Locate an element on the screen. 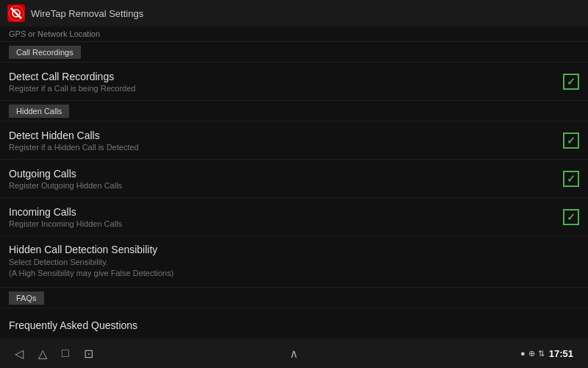 Image resolution: width=588 pixels, height=368 pixels. outgoing-calls-title: Outgoing Calls is located at coordinates (282, 174).